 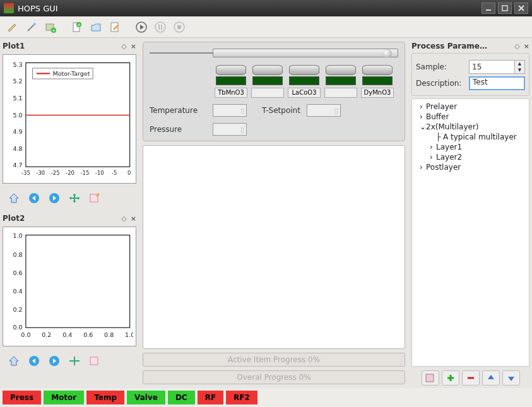 What do you see at coordinates (488, 8) in the screenshot?
I see `minimize-button` at bounding box center [488, 8].